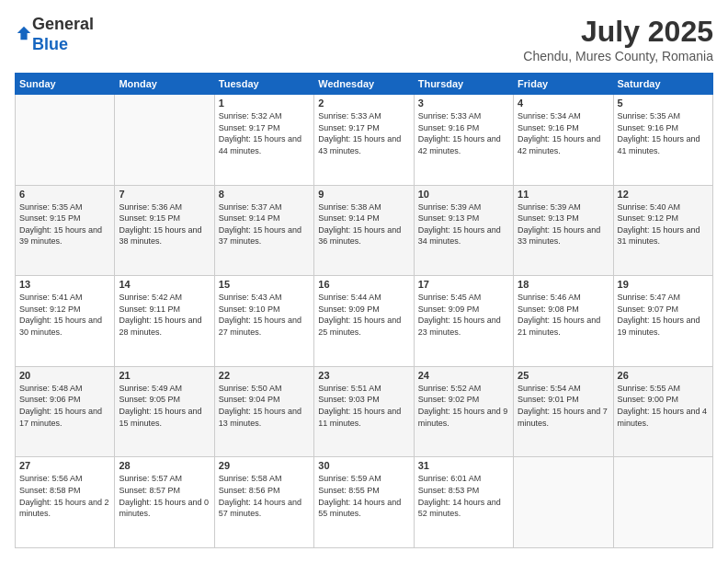 This screenshot has width=728, height=563. Describe the element at coordinates (463, 496) in the screenshot. I see `day-detail: Sunrise: 6:01 AMSunset: 8:53 PMDaylight:…` at that location.